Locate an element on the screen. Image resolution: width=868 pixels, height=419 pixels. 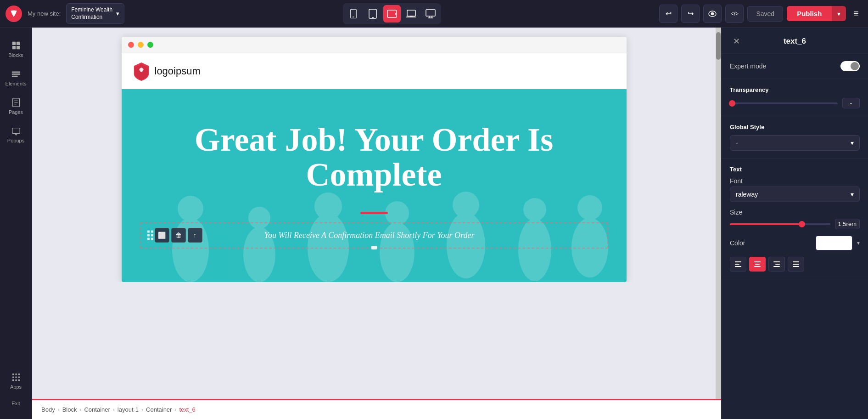
hero-content: Great Job! Your Order Is Complete is located at coordinates (374, 155).